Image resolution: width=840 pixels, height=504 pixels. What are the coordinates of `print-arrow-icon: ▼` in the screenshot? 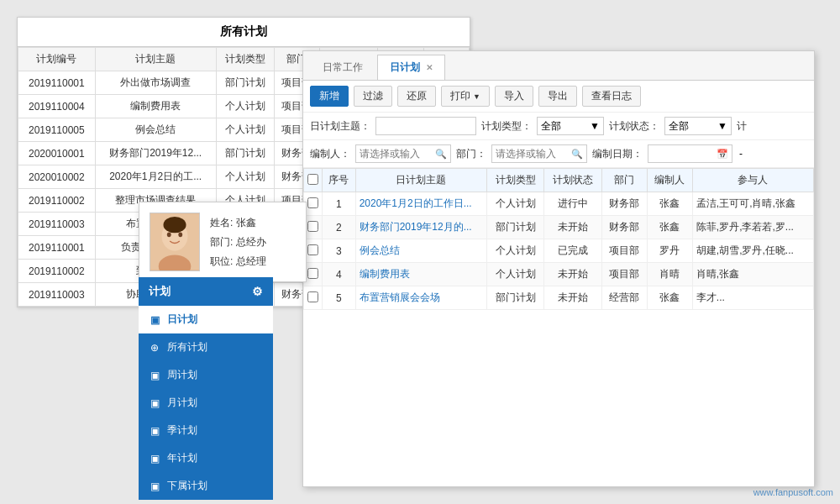 It's located at (477, 97).